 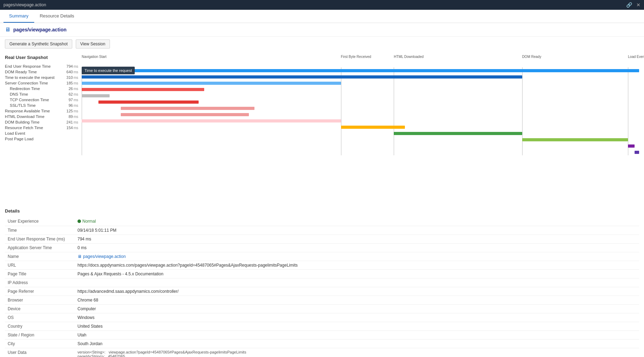 What do you see at coordinates (322, 248) in the screenshot?
I see `details-row: Application Server Time0 ms` at bounding box center [322, 248].